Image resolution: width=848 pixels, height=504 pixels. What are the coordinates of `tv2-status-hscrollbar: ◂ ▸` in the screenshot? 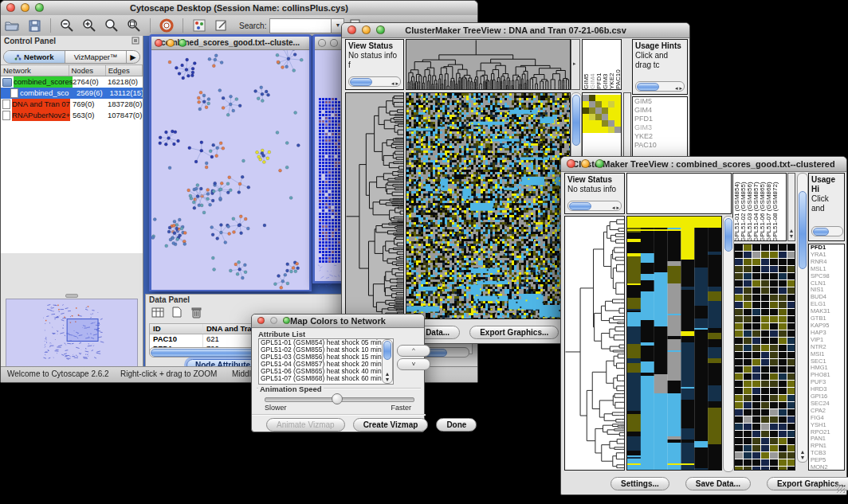 It's located at (595, 205).